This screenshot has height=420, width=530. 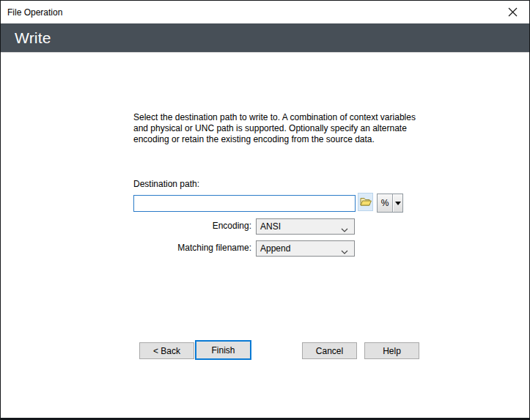 What do you see at coordinates (365, 202) in the screenshot?
I see `browse-folder-button` at bounding box center [365, 202].